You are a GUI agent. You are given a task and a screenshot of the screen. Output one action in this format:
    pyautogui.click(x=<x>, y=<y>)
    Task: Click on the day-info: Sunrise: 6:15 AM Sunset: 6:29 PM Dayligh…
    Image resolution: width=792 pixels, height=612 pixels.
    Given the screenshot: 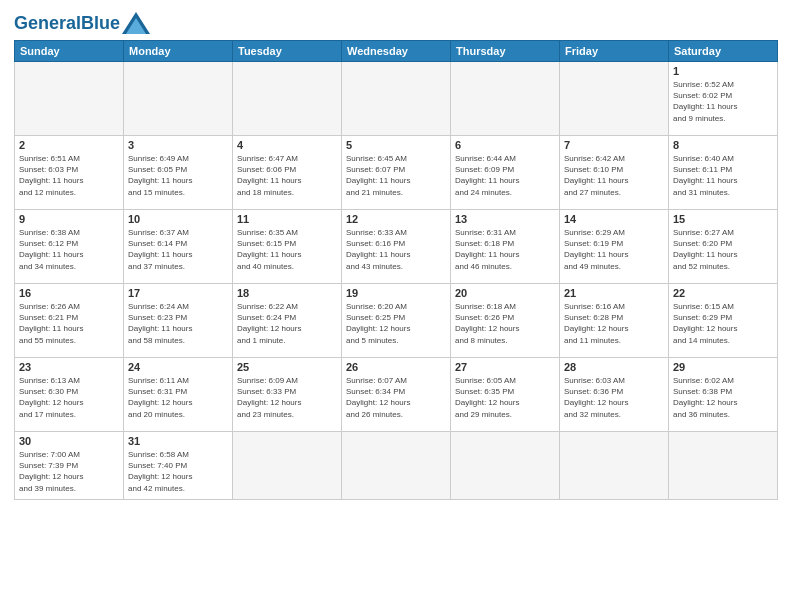 What is the action you would take?
    pyautogui.click(x=723, y=324)
    